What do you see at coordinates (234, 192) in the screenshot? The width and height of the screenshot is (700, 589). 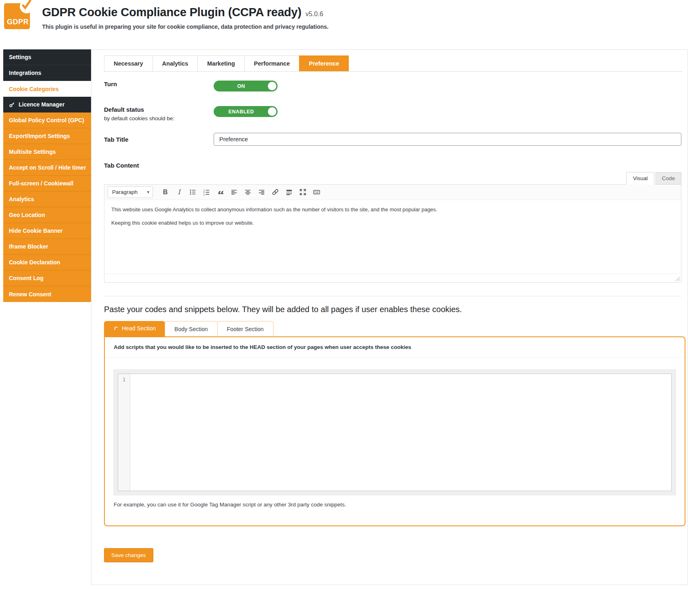 I see `align-left-icon` at bounding box center [234, 192].